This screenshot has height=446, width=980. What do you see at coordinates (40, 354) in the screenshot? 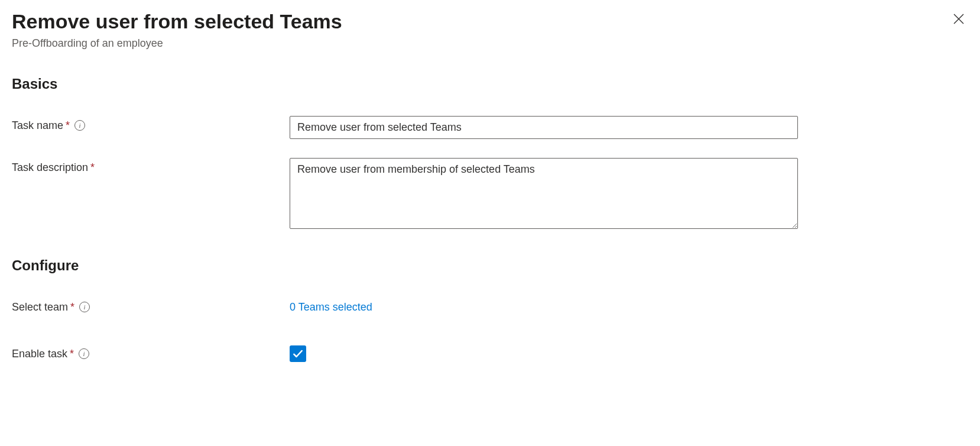
I see `enable-task-label: Enable task` at bounding box center [40, 354].